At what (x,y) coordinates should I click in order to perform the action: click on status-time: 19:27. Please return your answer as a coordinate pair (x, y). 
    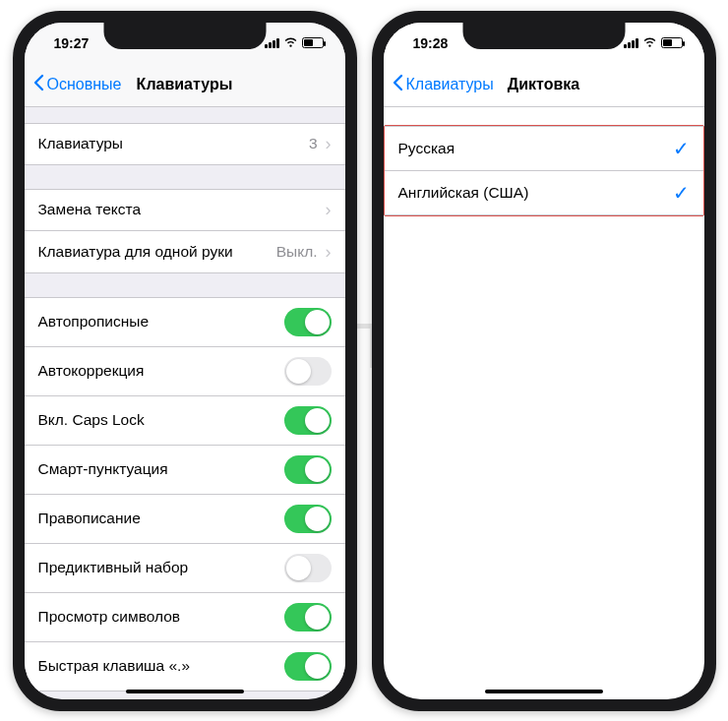
    Looking at the image, I should click on (72, 43).